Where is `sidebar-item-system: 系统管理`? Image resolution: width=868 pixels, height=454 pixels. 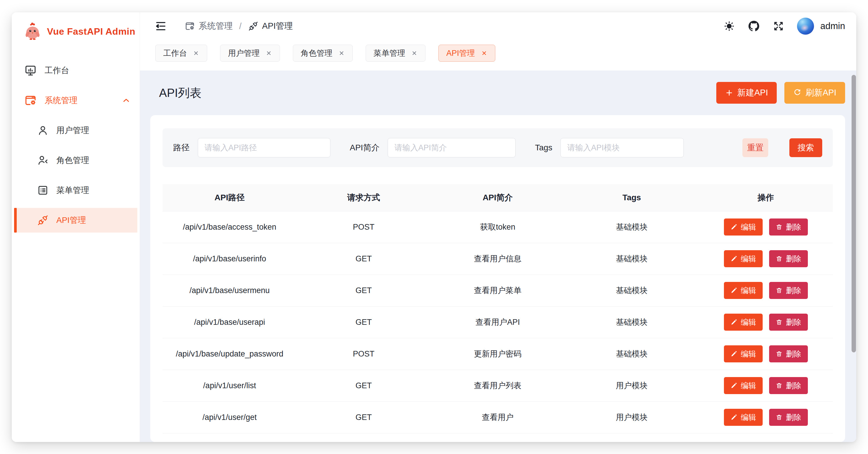 sidebar-item-system: 系统管理 is located at coordinates (76, 101).